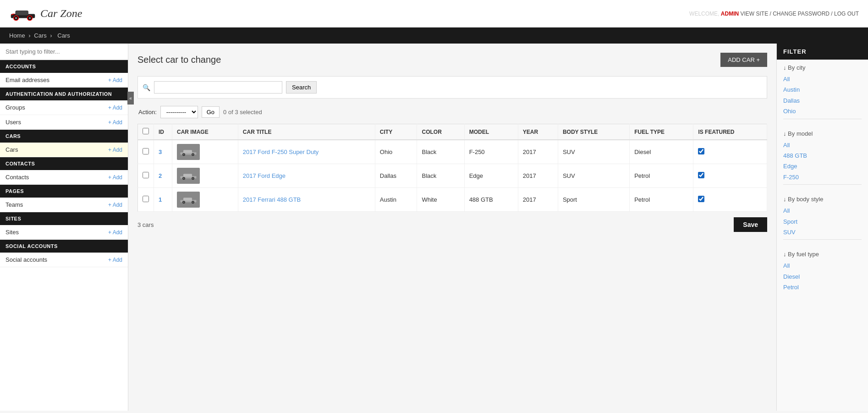  I want to click on th-color: COLOR, so click(441, 132).